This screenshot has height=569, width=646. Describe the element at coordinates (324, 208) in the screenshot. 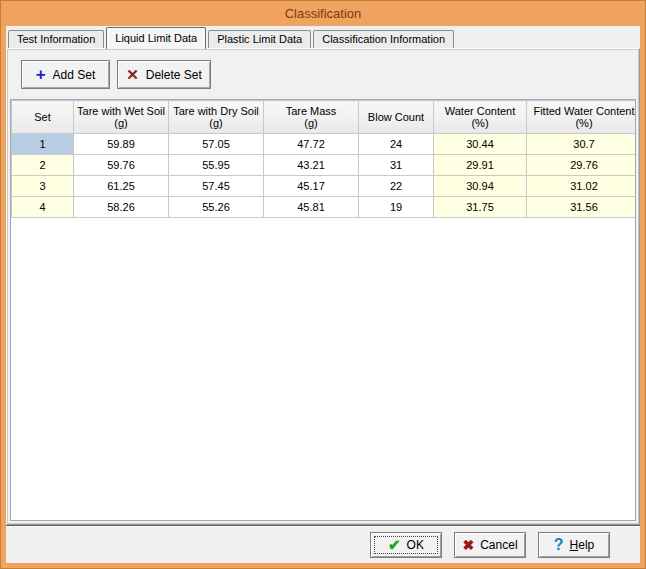

I see `grid-row: 4 58.26 55.26 45.81 19 31.75 31.56` at that location.